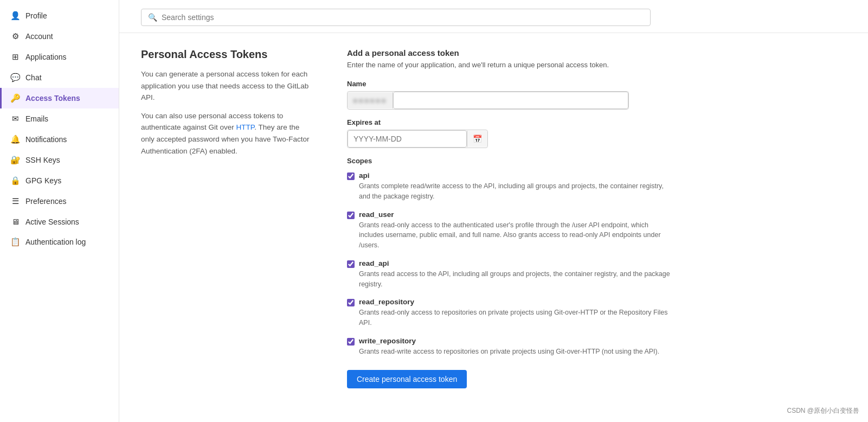  What do you see at coordinates (34, 78) in the screenshot?
I see `sidebar-label-chat: Chat` at bounding box center [34, 78].